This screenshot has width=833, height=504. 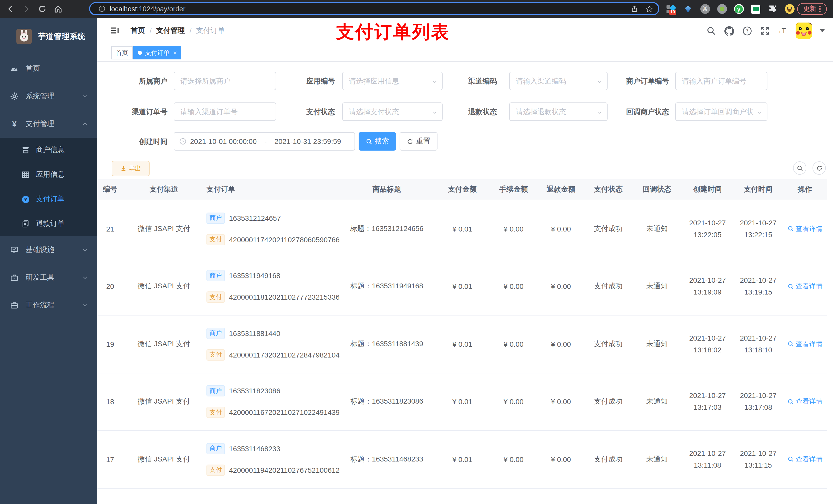 What do you see at coordinates (558, 112) in the screenshot?
I see `refund-status-select` at bounding box center [558, 112].